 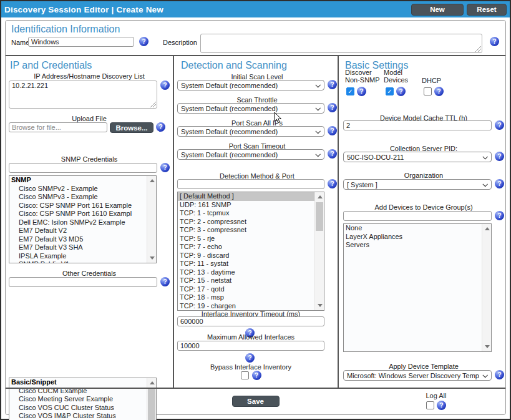 I want to click on list-item: TCP: 11 - systat, so click(x=246, y=264).